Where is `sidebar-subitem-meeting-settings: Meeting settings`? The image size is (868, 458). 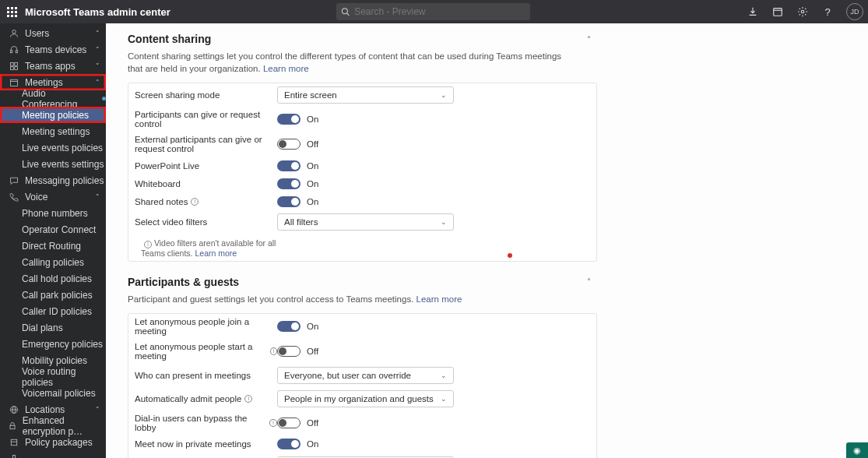
sidebar-subitem-meeting-settings: Meeting settings is located at coordinates (53, 131).